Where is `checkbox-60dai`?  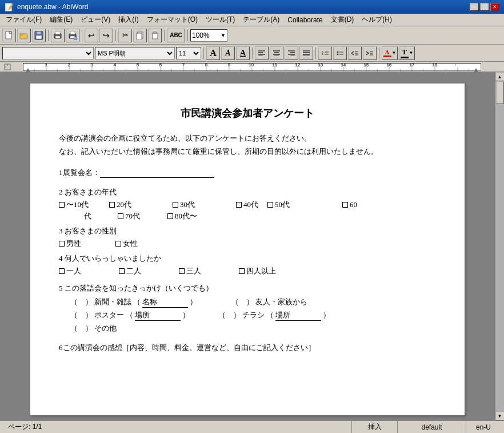 checkbox-60dai is located at coordinates (345, 205).